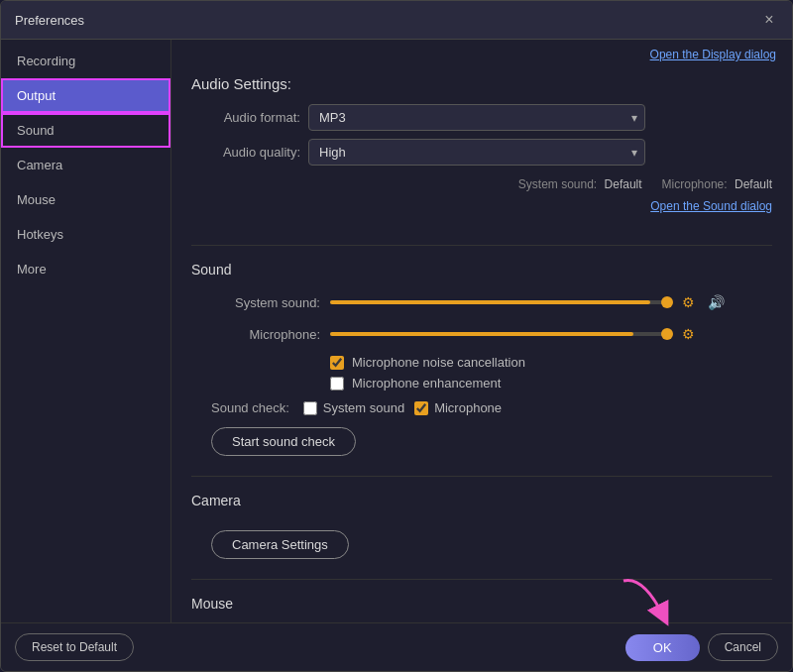 This screenshot has width=793, height=672. Describe the element at coordinates (396, 20) in the screenshot. I see `title-bar: Preferences ×` at that location.